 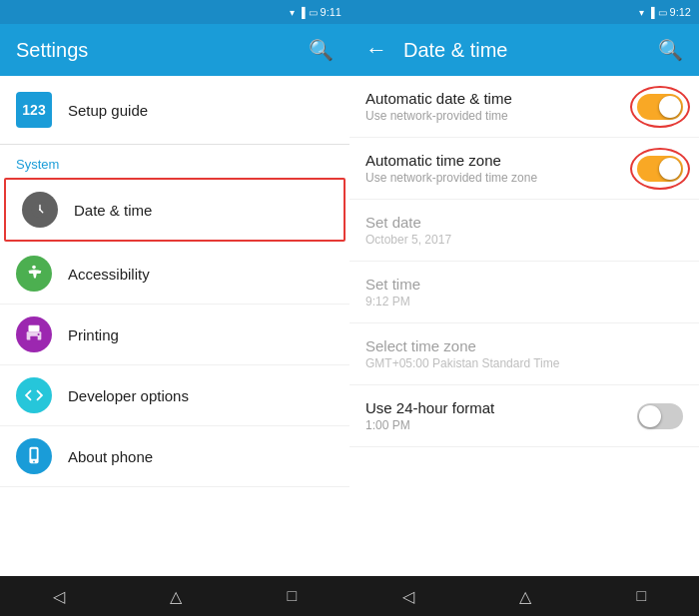 What do you see at coordinates (451, 160) in the screenshot?
I see `auto-timezone-title: Automatic time zone` at bounding box center [451, 160].